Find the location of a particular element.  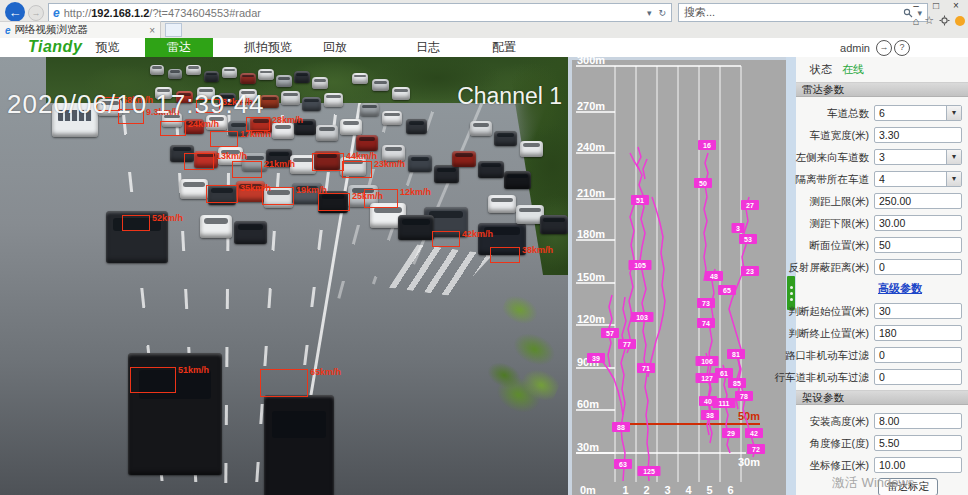

browser-tab: e 网络视频浏览器 × is located at coordinates (80, 30).